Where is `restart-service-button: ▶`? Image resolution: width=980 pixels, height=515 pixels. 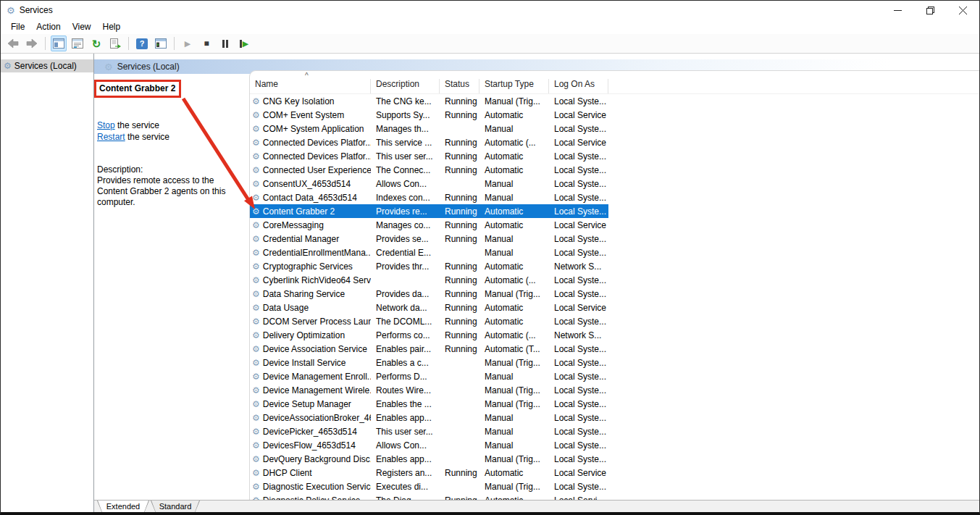
restart-service-button: ▶ is located at coordinates (244, 43).